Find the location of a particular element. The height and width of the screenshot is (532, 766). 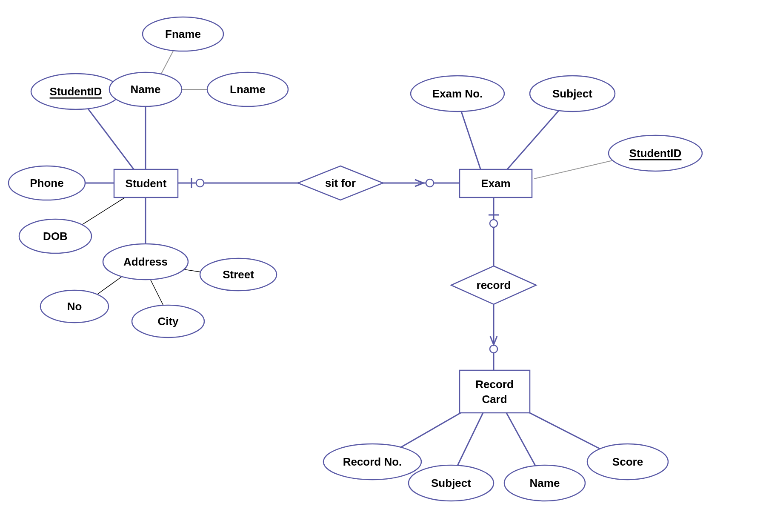

svg-text: Street is located at coordinates (238, 275).